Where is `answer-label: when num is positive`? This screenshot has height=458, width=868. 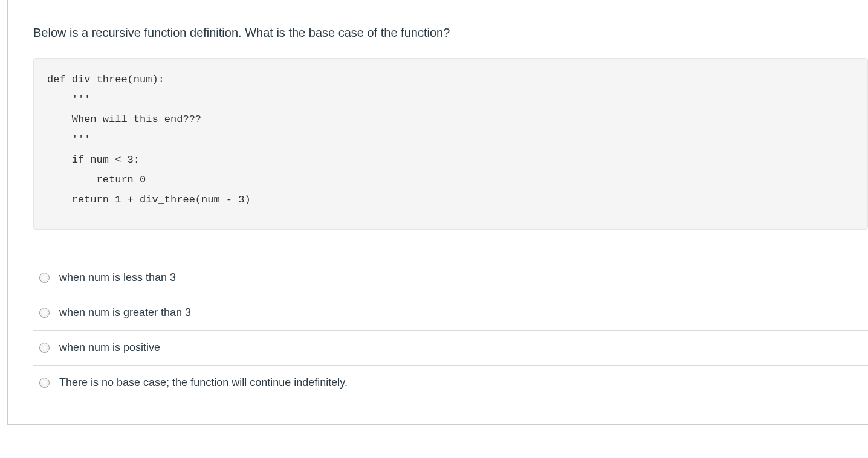 answer-label: when num is positive is located at coordinates (464, 348).